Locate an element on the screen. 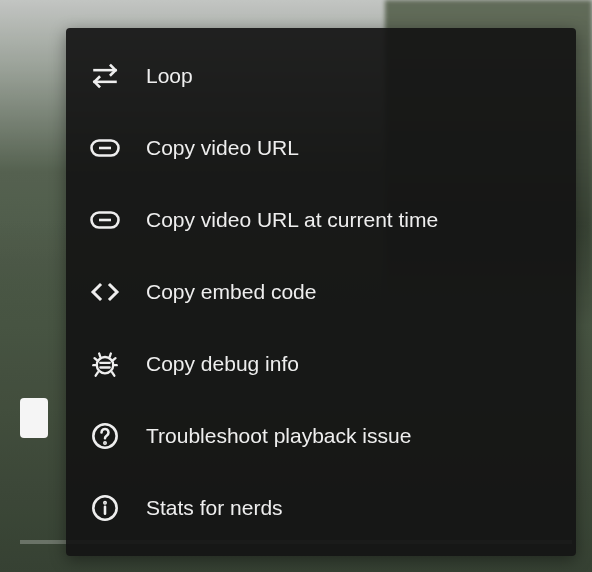  help-circle-icon is located at coordinates (105, 436).